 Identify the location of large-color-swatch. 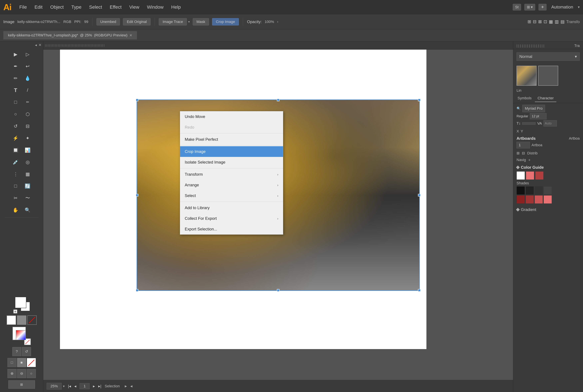
(22, 336).